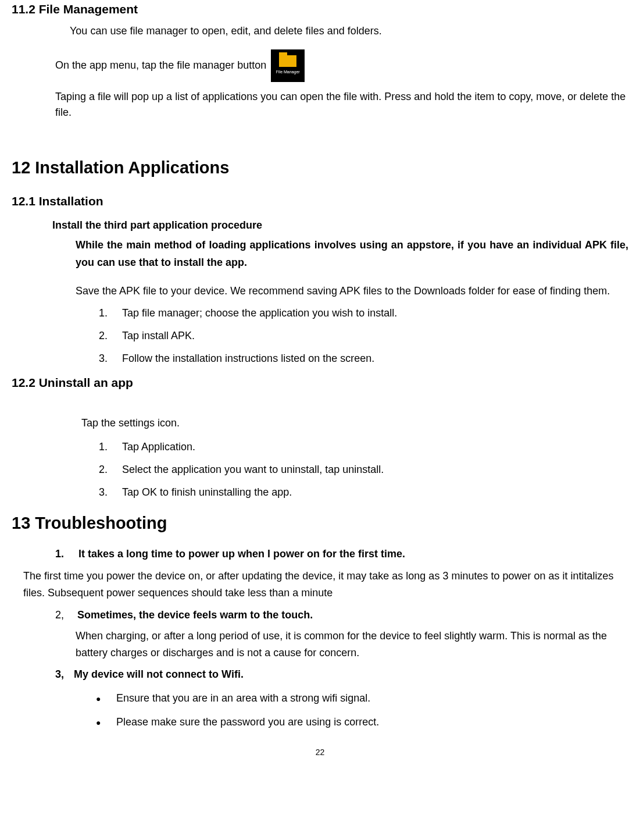 The image size is (640, 840). I want to click on trouble-1-num: 1., so click(59, 554).